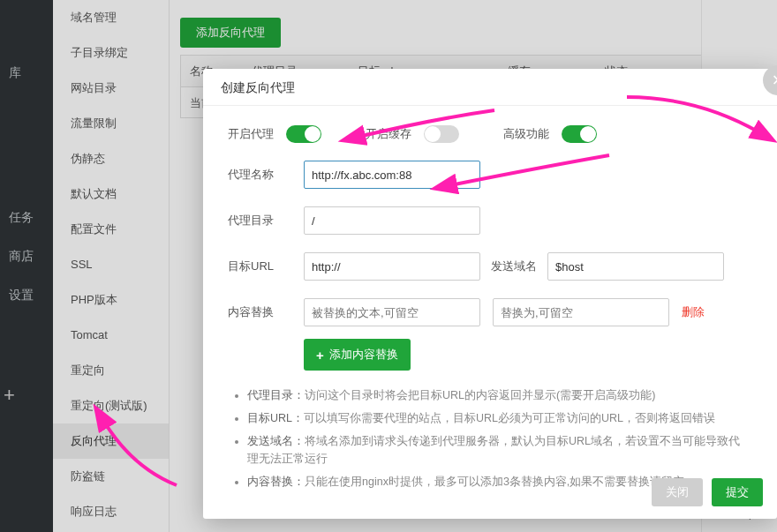 This screenshot has width=777, height=532. I want to click on row-target-url: 目标URL 发送域名, so click(490, 266).